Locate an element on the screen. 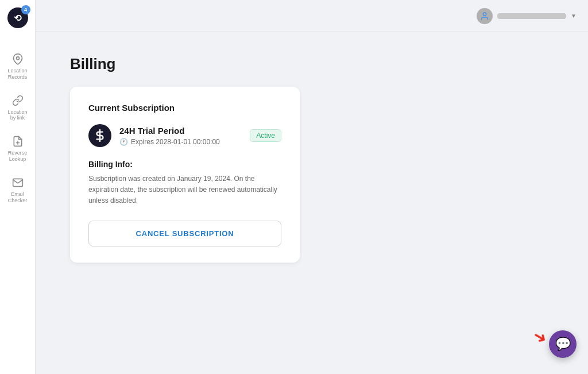 The width and height of the screenshot is (588, 374). reverse-lookup-icon is located at coordinates (18, 141).